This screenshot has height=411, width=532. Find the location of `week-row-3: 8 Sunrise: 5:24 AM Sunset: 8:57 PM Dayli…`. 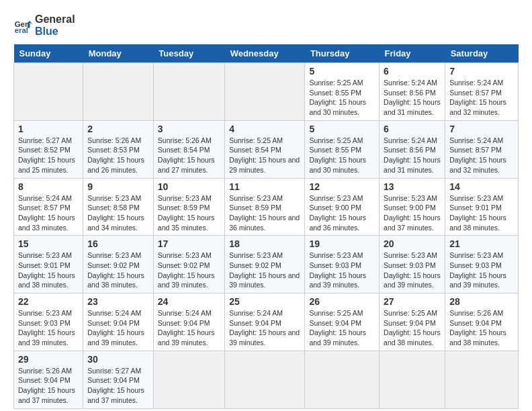

week-row-3: 8 Sunrise: 5:24 AM Sunset: 8:57 PM Dayli… is located at coordinates (266, 207).